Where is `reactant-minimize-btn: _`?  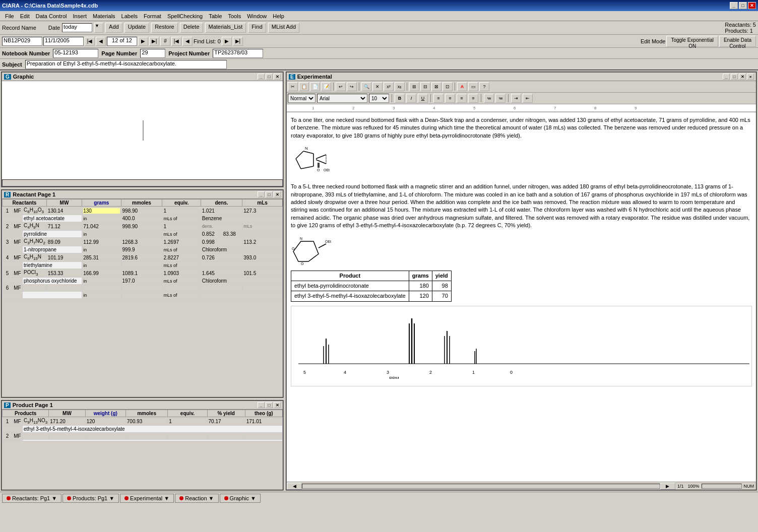 reactant-minimize-btn: _ is located at coordinates (261, 194).